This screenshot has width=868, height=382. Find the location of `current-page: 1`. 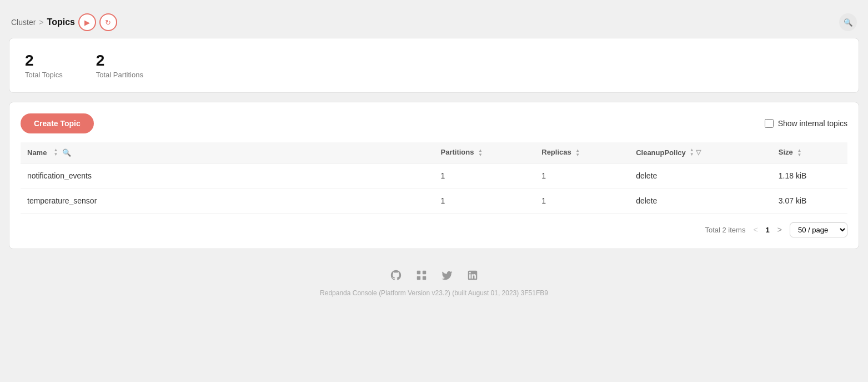

current-page: 1 is located at coordinates (767, 230).